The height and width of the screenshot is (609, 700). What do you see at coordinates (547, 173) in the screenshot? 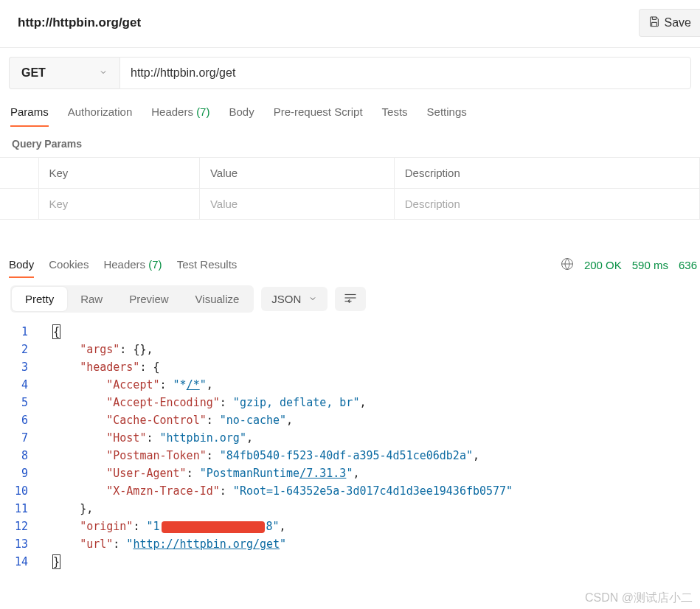
I see `col-desc: Description` at bounding box center [547, 173].